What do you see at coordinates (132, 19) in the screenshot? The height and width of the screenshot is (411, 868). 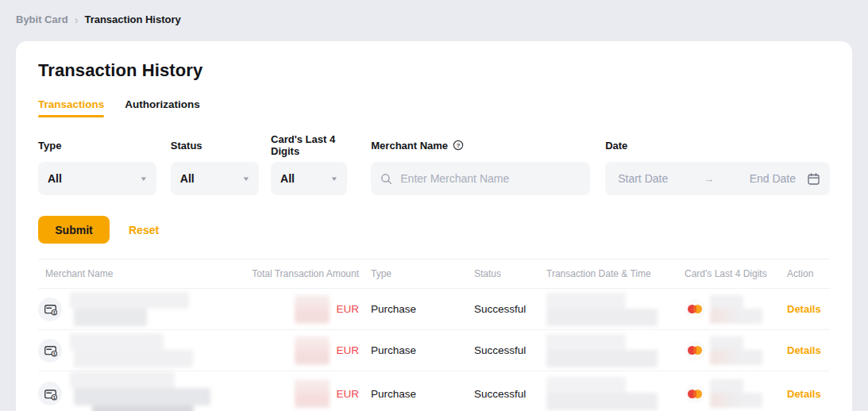 I see `breadcrumb-current: Transaction History` at bounding box center [132, 19].